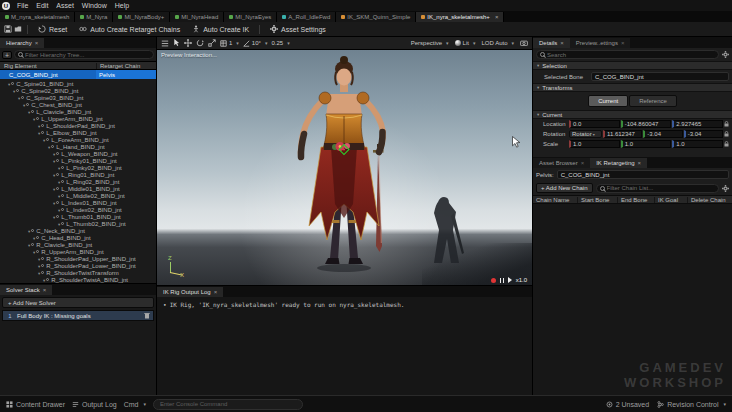 The width and height of the screenshot is (732, 412). What do you see at coordinates (586, 134) in the screenshot?
I see `rotation-type-dropdown: Rotator` at bounding box center [586, 134].